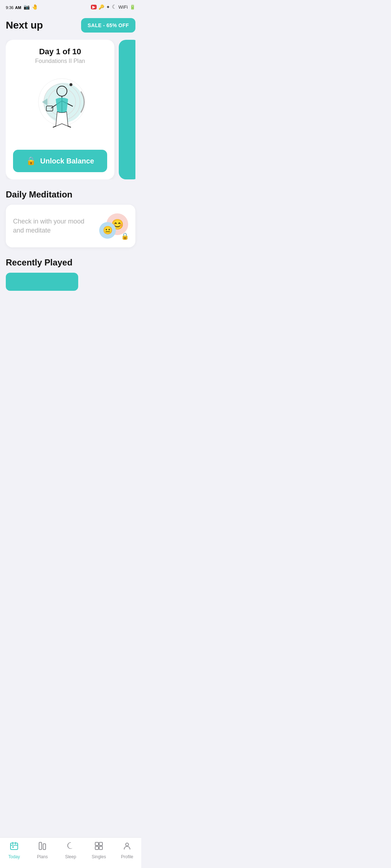 This screenshot has height=868, width=391. Describe the element at coordinates (133, 7) in the screenshot. I see `battery-icon: 🔋` at that location.